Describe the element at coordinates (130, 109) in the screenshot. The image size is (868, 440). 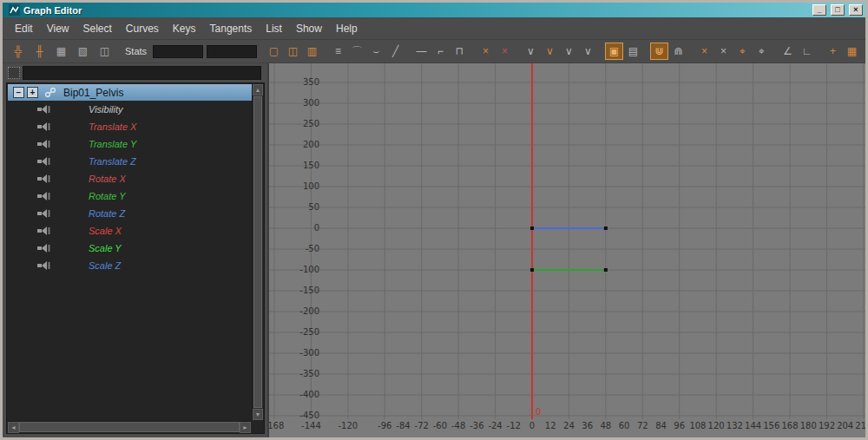
I see `channel-row: Visibility` at that location.